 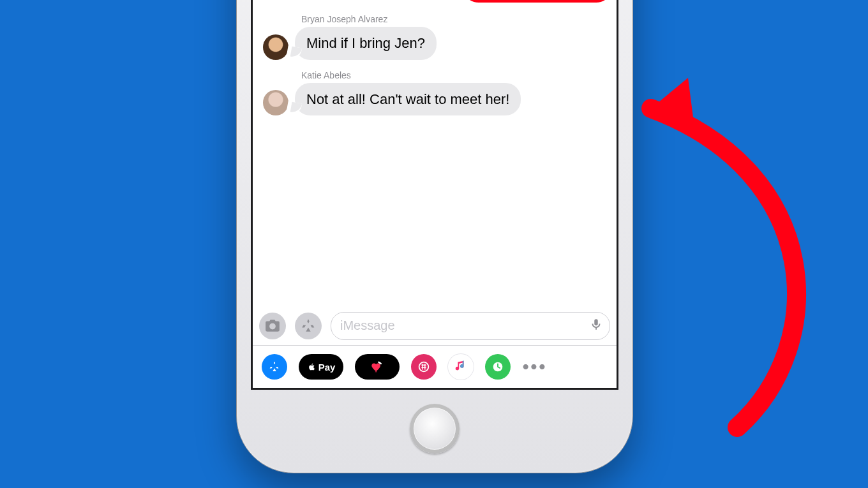 What do you see at coordinates (321, 367) in the screenshot?
I see `apple-pay-pill-icon: Pay` at bounding box center [321, 367].